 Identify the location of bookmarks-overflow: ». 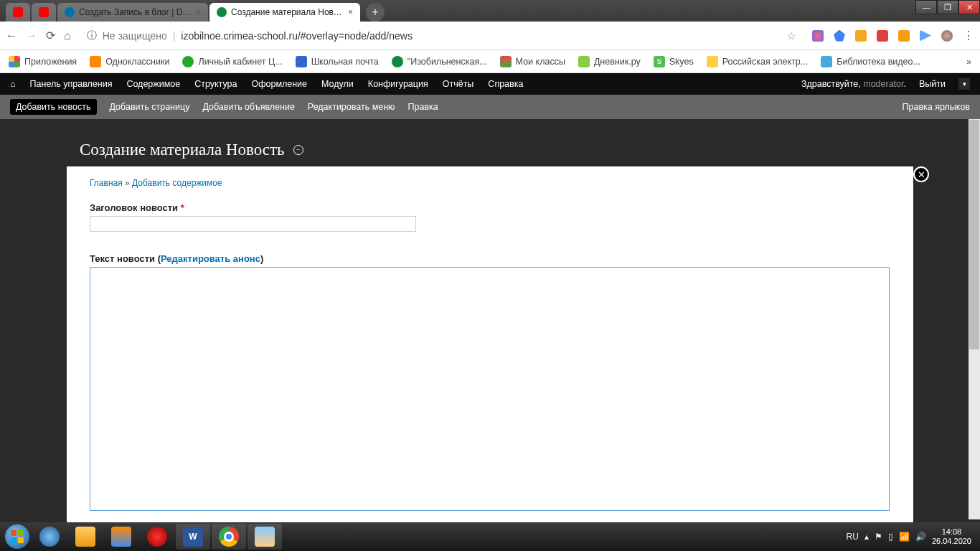
(969, 62).